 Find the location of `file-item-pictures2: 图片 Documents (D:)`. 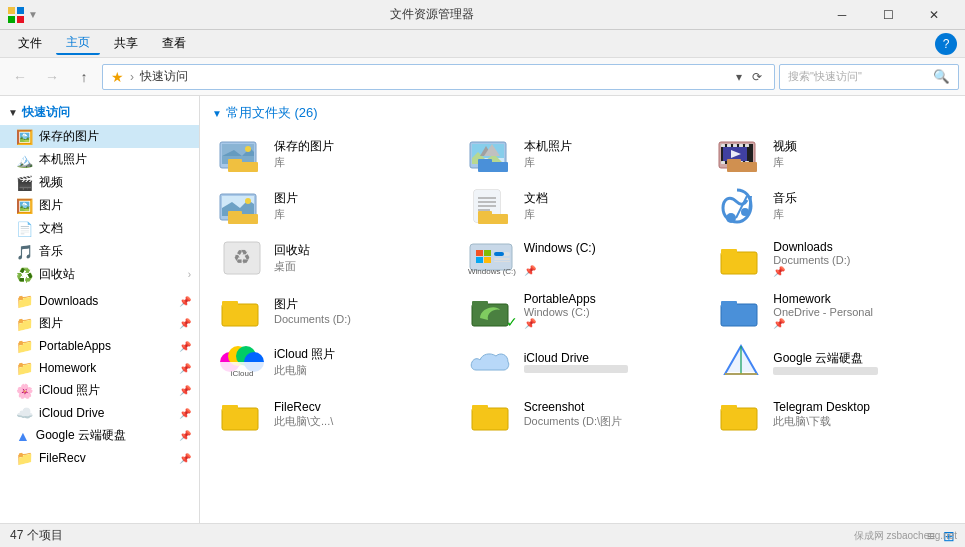

file-item-pictures2: 图片 Documents (D:) is located at coordinates (333, 310).